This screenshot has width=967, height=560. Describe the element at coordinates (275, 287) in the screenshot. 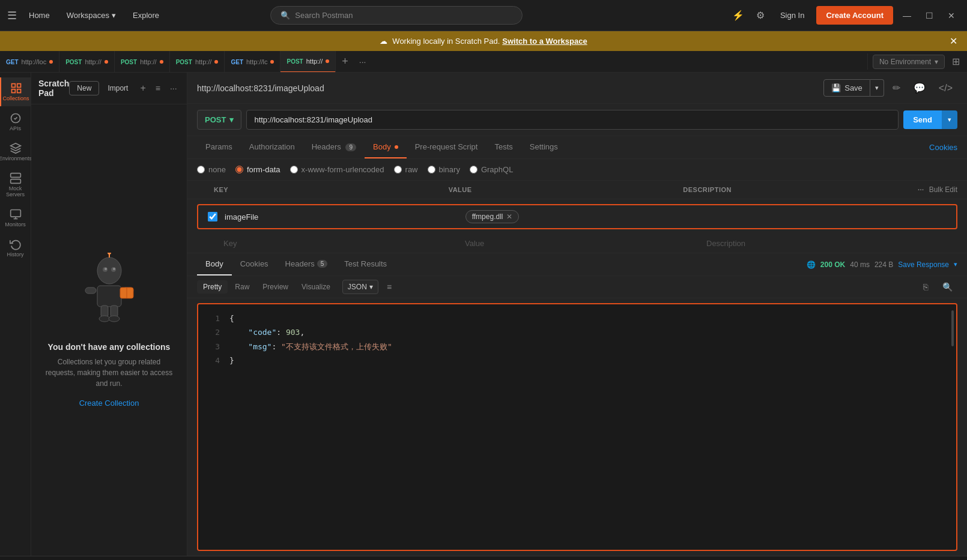

I see `fmt-tab-preview: Preview` at that location.